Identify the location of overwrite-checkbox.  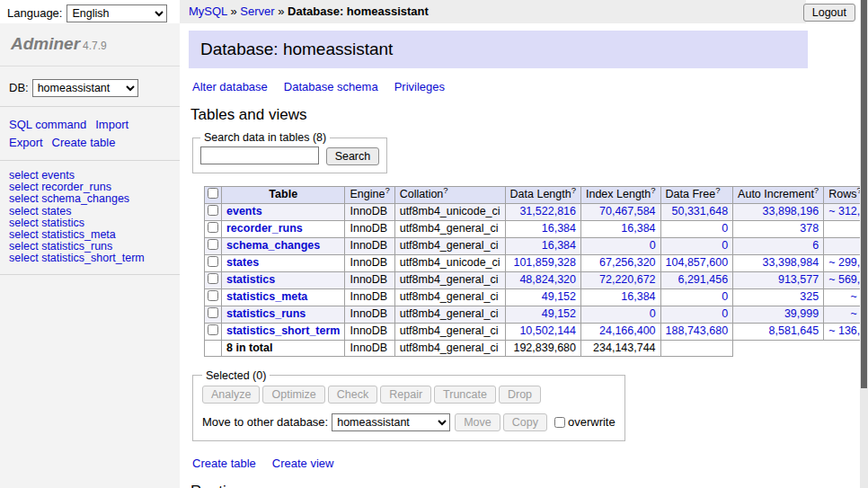
(560, 422).